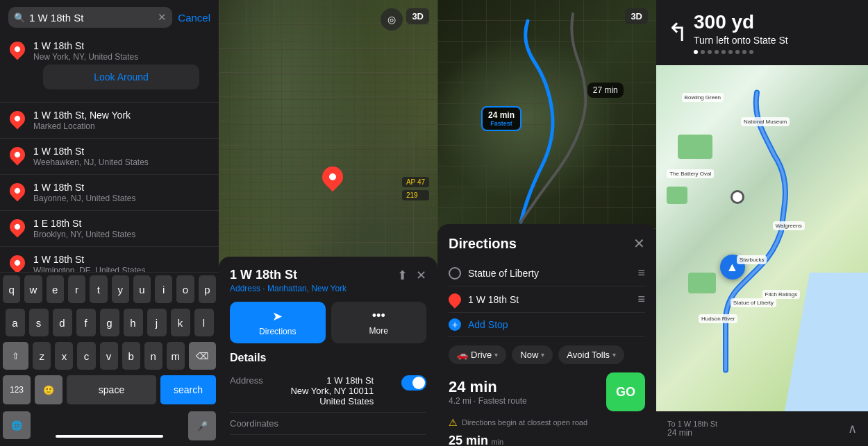  Describe the element at coordinates (547, 392) in the screenshot. I see `directions-result: 24 min 4.2 mi · Fastest route GO` at that location.